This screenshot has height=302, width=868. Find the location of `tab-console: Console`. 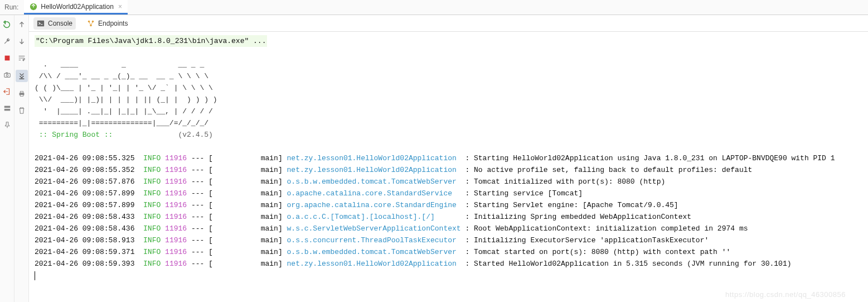

tab-console: Console is located at coordinates (55, 23).